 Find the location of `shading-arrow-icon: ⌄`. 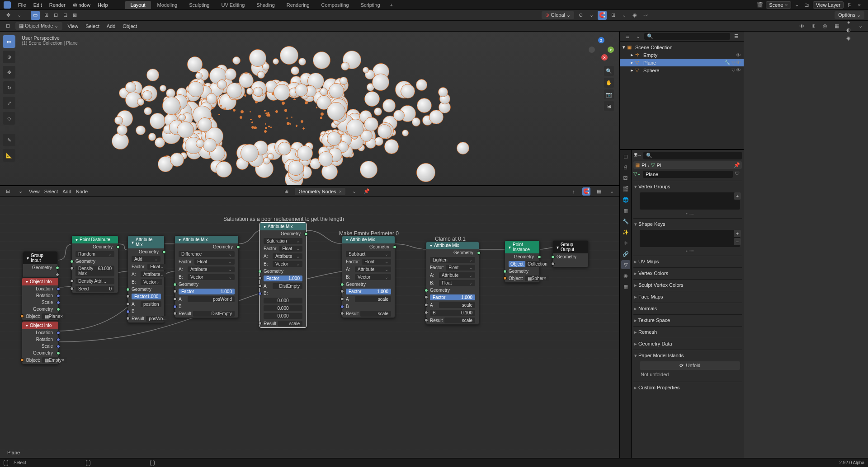

shading-arrow-icon: ⌄ is located at coordinates (860, 26).